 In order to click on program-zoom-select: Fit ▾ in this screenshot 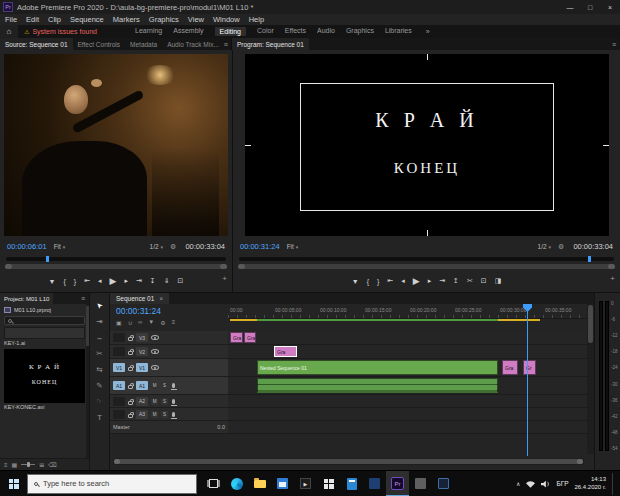, I will do `click(293, 246)`.